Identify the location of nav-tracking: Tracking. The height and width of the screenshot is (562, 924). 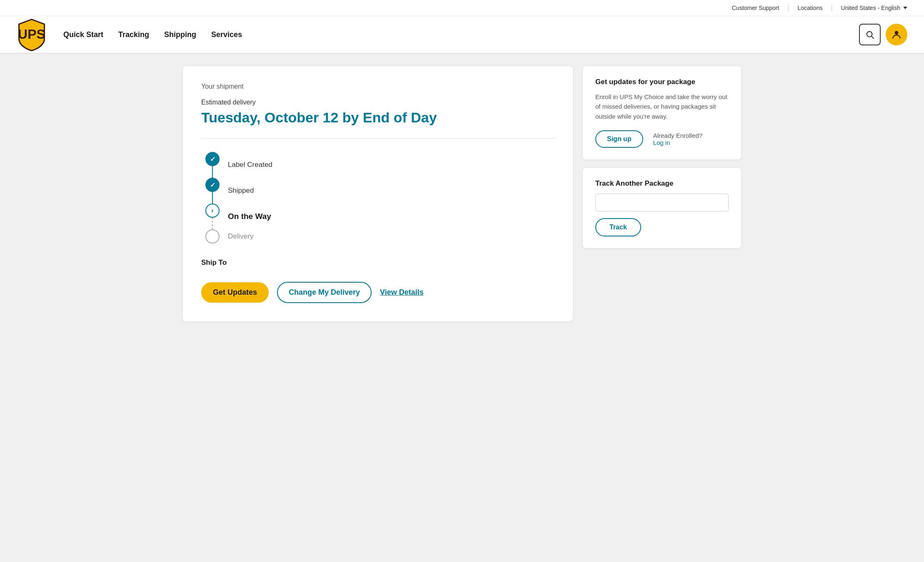
(134, 35).